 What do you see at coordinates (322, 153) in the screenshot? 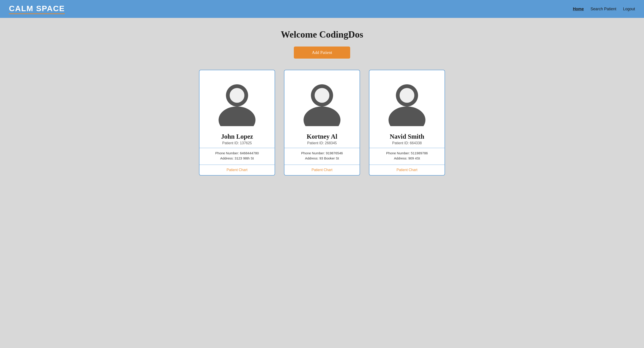
I see `patient-phone: Phone Number: 919876546` at bounding box center [322, 153].